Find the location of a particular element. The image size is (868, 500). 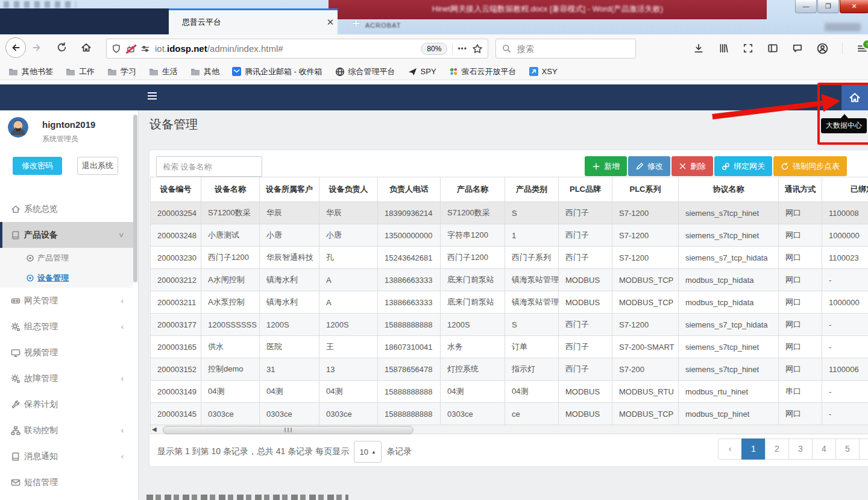

table-row: 2000031450303ce0303ce0303ce1588888888803… is located at coordinates (509, 414).